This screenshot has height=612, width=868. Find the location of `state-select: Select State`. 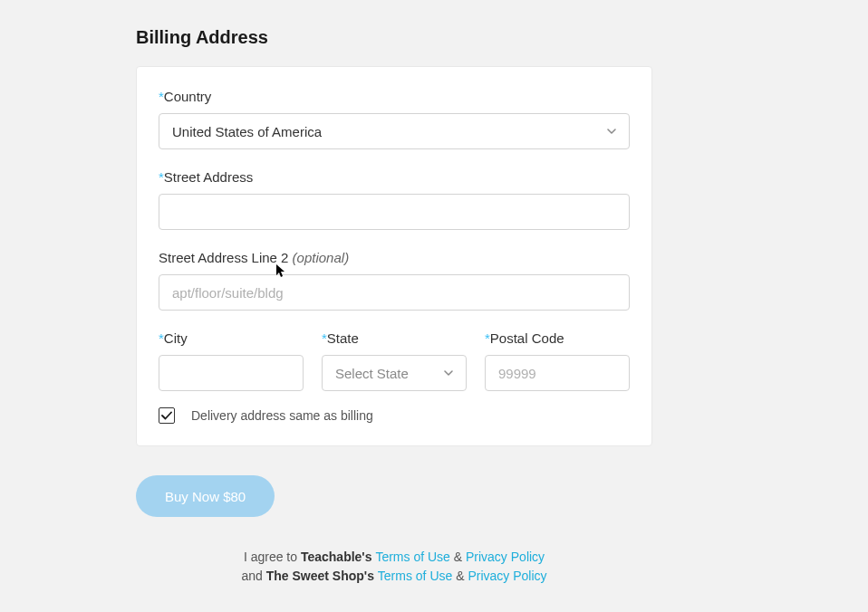

state-select: Select State is located at coordinates (394, 373).